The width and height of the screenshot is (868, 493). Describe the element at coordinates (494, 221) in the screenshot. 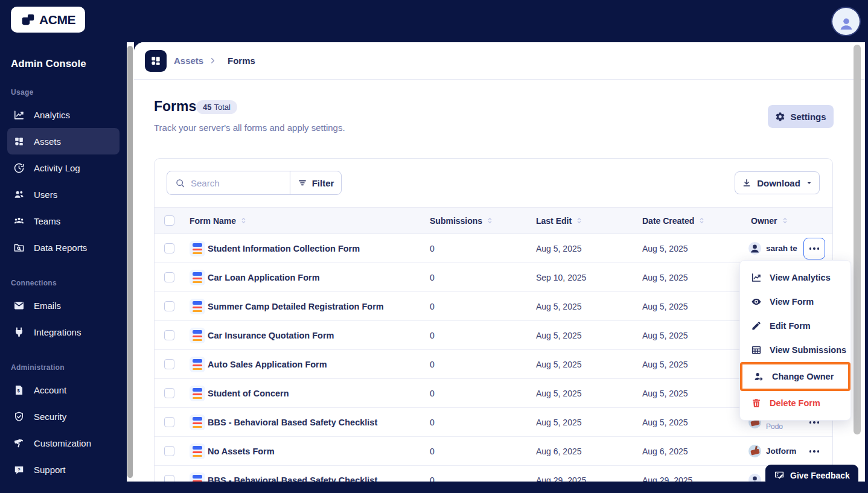

I see `table-header: Form Name Submissions Last Edit Date Cre…` at that location.